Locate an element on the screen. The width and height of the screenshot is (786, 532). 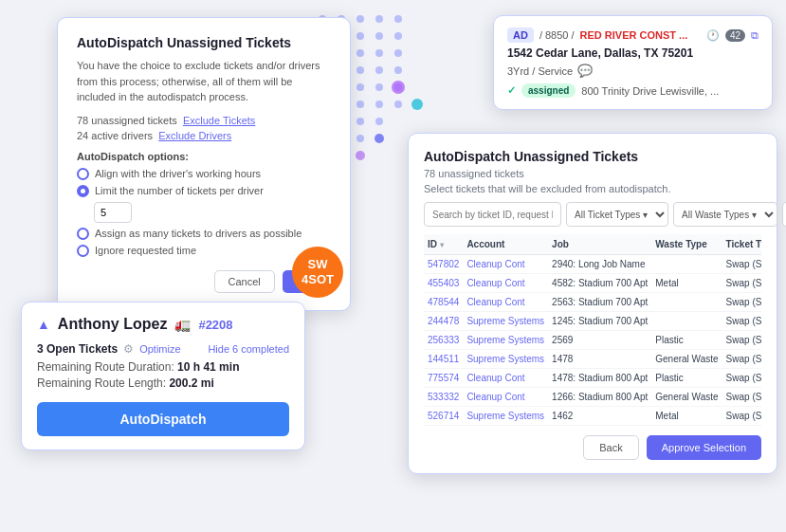
col-waste: Waste Type is located at coordinates (686, 245).